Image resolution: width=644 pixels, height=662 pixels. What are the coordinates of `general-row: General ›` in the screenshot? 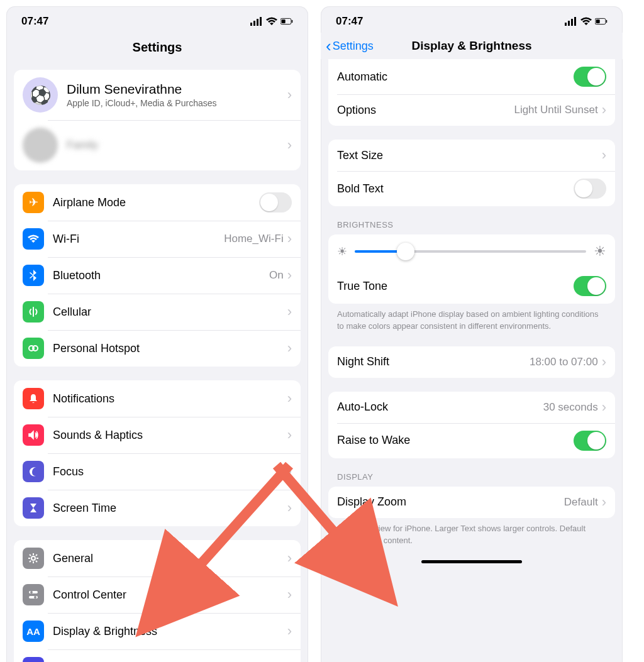 It's located at (157, 558).